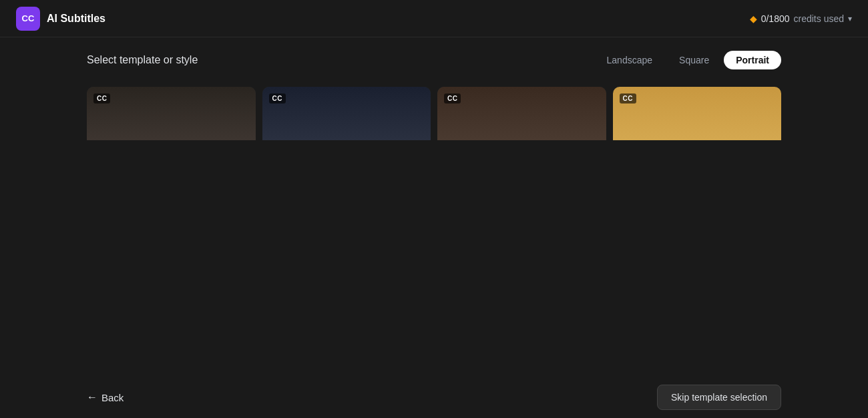  I want to click on orientation-tabs: Landscape Square Portrait, so click(688, 60).